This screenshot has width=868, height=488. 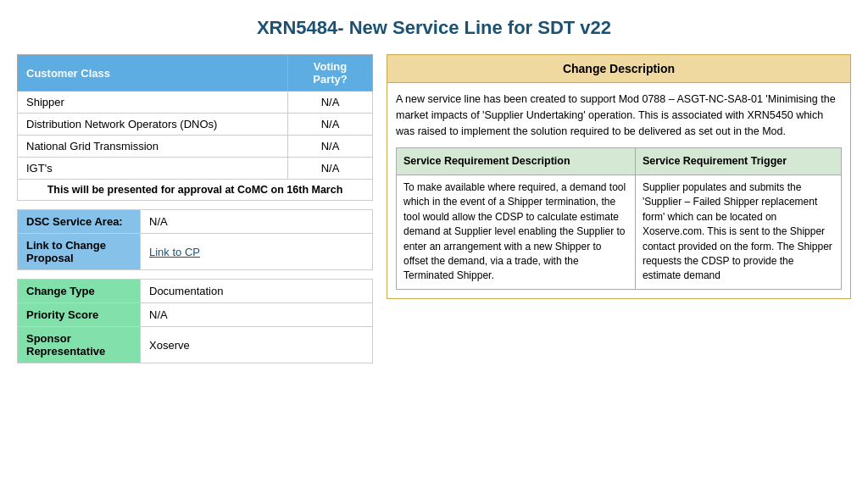 What do you see at coordinates (195, 169) in the screenshot?
I see `table-row: IGT's N/A` at bounding box center [195, 169].